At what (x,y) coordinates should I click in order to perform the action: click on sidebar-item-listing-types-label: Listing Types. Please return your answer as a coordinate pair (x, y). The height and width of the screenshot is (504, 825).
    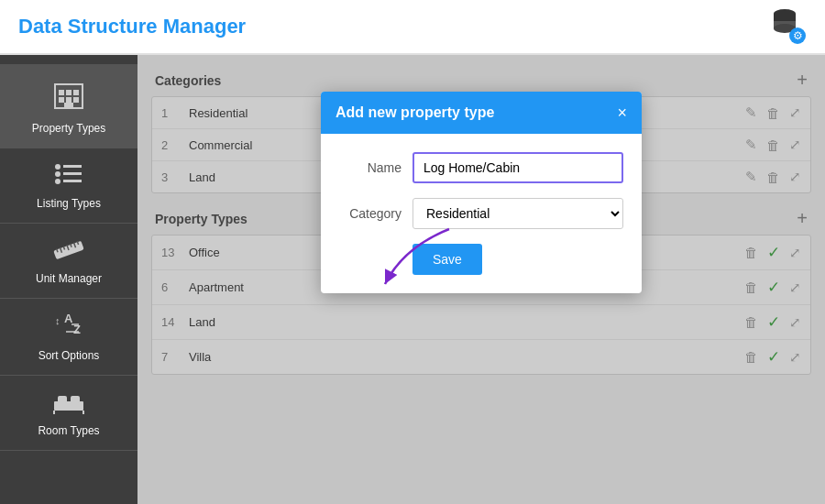
    Looking at the image, I should click on (69, 203).